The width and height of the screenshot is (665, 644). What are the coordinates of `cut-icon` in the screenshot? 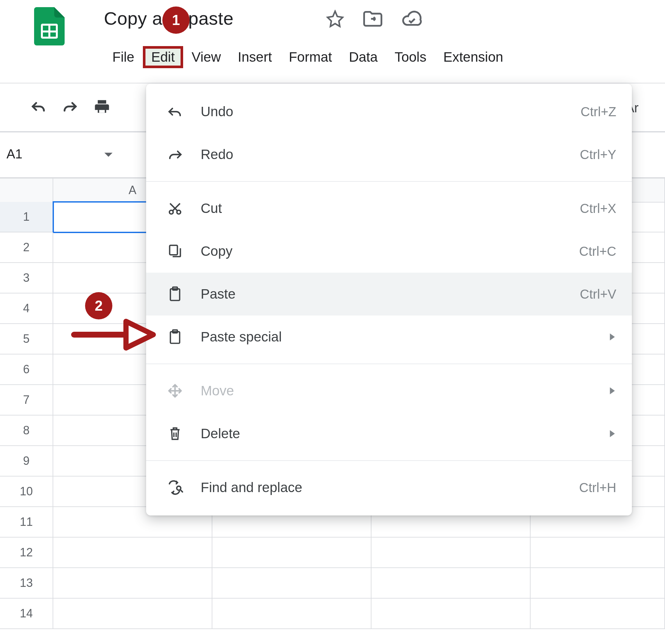 It's located at (175, 208).